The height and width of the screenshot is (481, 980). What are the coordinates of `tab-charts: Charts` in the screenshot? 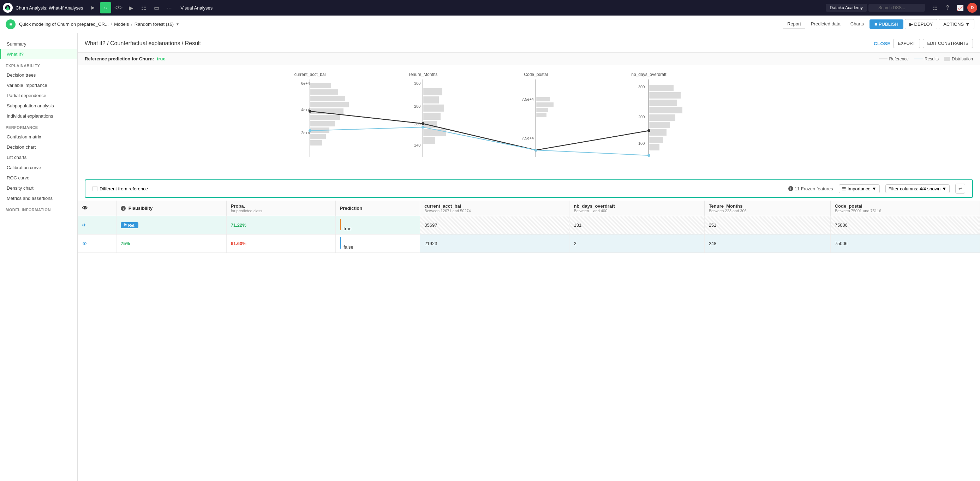 It's located at (857, 24).